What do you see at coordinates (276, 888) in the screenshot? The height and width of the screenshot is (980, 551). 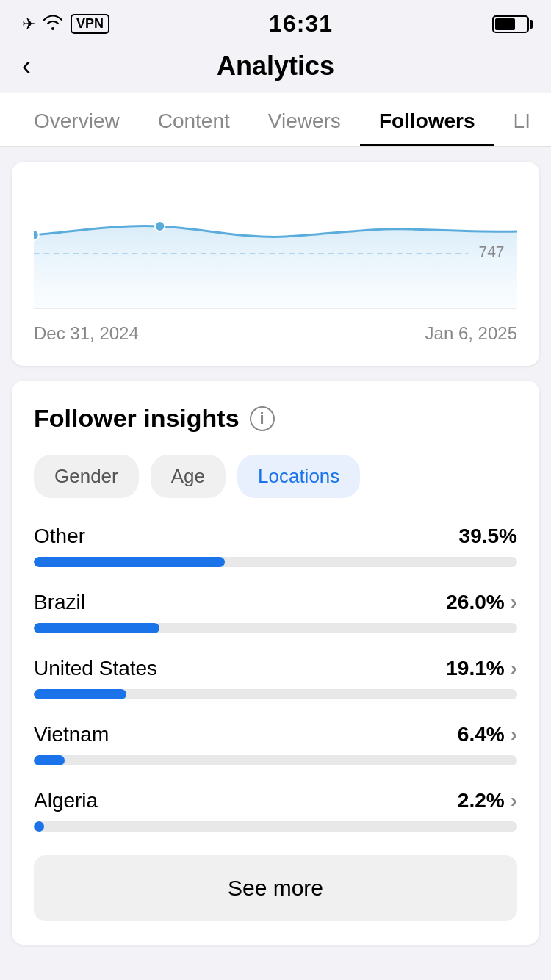 I see `see-more-button: See more` at bounding box center [276, 888].